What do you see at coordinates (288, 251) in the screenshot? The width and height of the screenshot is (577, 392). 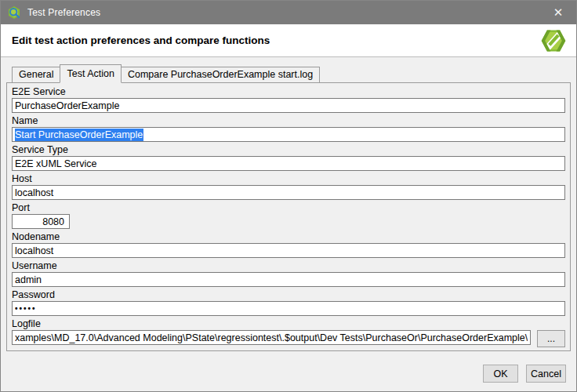 I see `nodename-field` at bounding box center [288, 251].